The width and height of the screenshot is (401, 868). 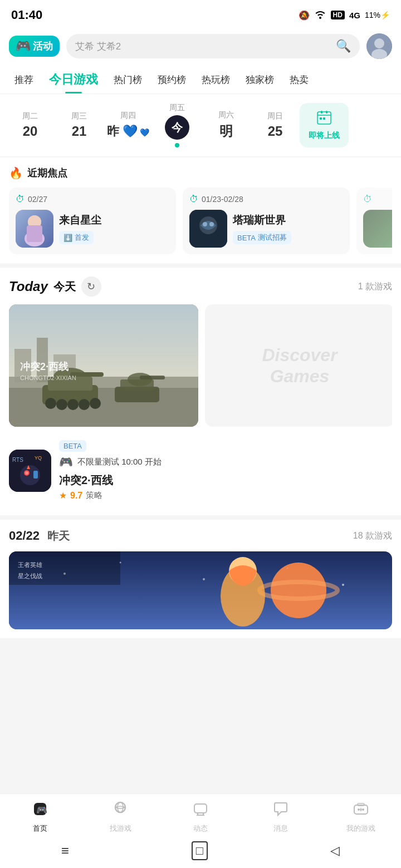 What do you see at coordinates (200, 14) in the screenshot?
I see `status-bar: 01:40 🔕 HD 4G 11%⚡` at bounding box center [200, 14].